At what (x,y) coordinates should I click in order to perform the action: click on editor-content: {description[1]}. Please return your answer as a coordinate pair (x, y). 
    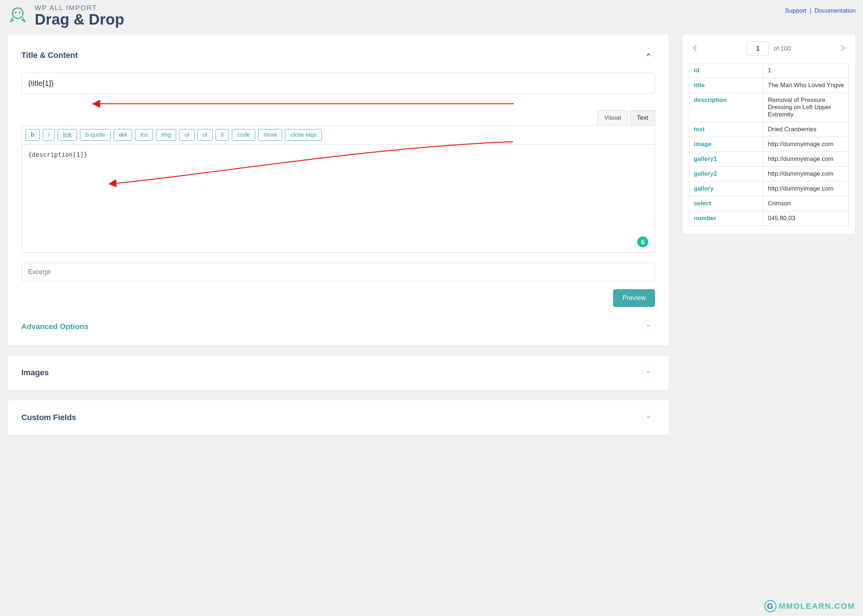
    Looking at the image, I should click on (58, 155).